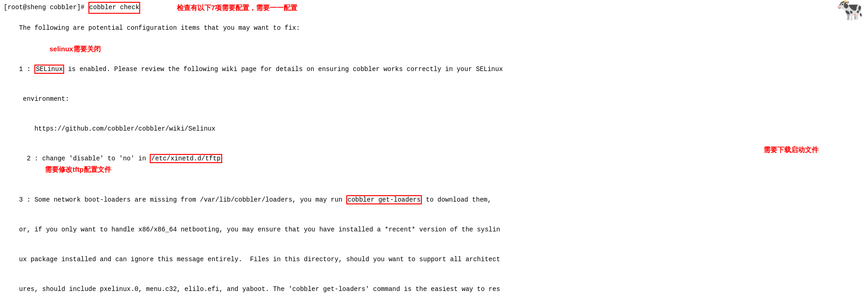 The height and width of the screenshot is (296, 868). What do you see at coordinates (260, 289) in the screenshot?
I see `item3-line4: ures, should include pxelinux.0, menu.c3…` at bounding box center [260, 289].